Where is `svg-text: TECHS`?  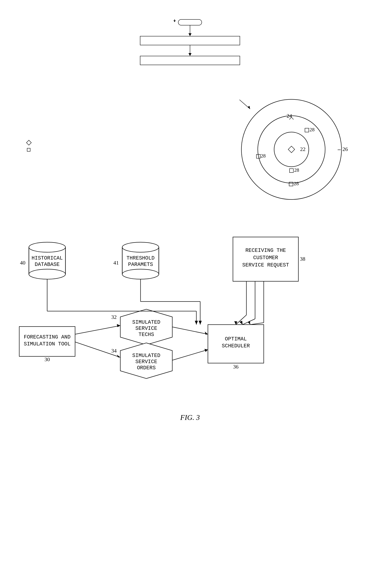
svg-text: TECHS is located at coordinates (146, 335).